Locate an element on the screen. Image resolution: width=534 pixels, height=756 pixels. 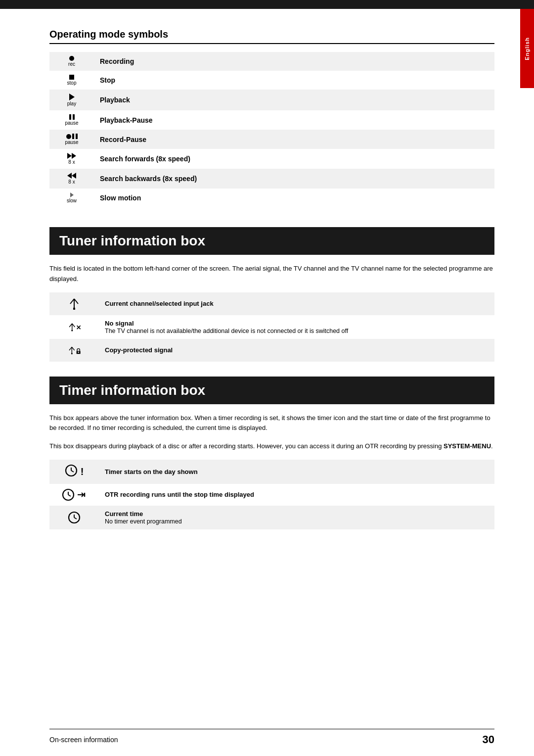
timer-description1: This box appears above the tuner informa… is located at coordinates (272, 424).